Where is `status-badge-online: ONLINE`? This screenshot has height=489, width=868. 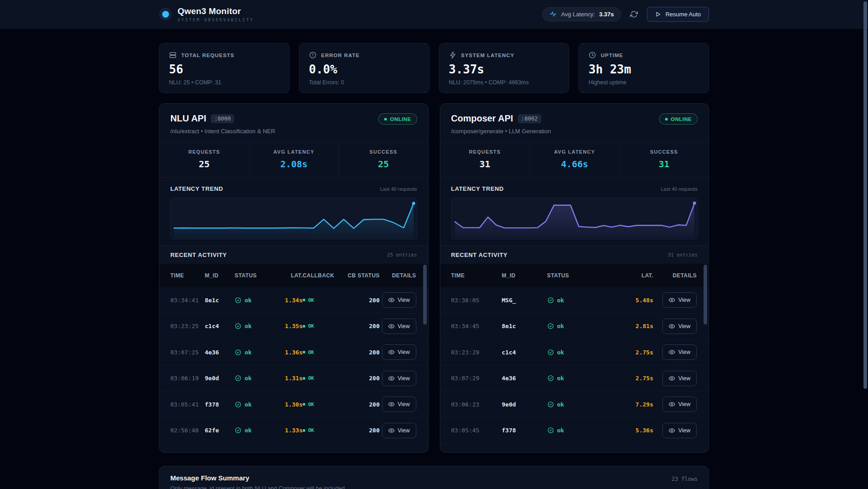
status-badge-online: ONLINE is located at coordinates (398, 119).